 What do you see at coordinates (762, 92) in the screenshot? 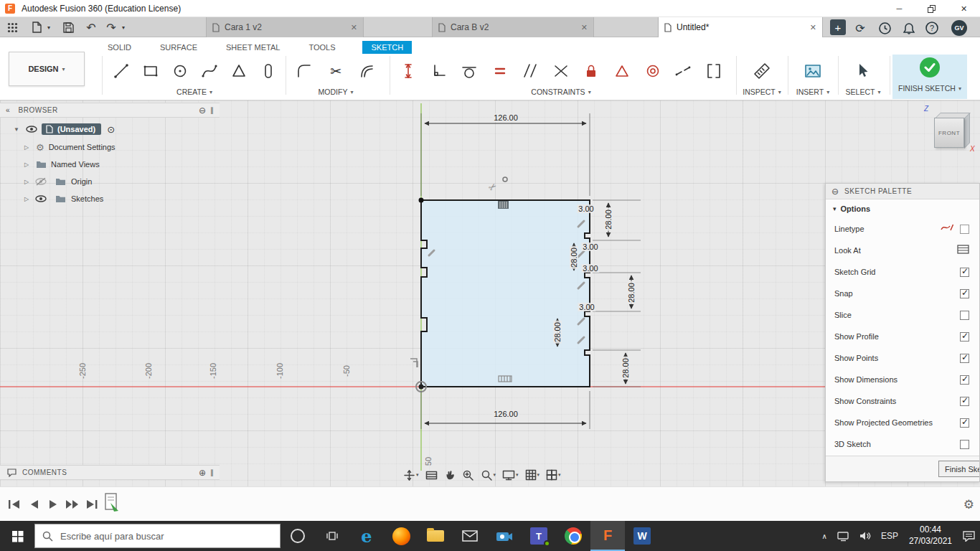
I see `inspect-group-label: INSPECT▾` at bounding box center [762, 92].